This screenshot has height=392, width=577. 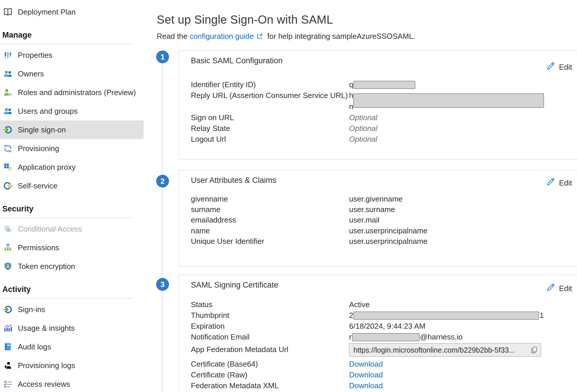 What do you see at coordinates (366, 364) in the screenshot?
I see `download-link-certificate-base64: Download` at bounding box center [366, 364].